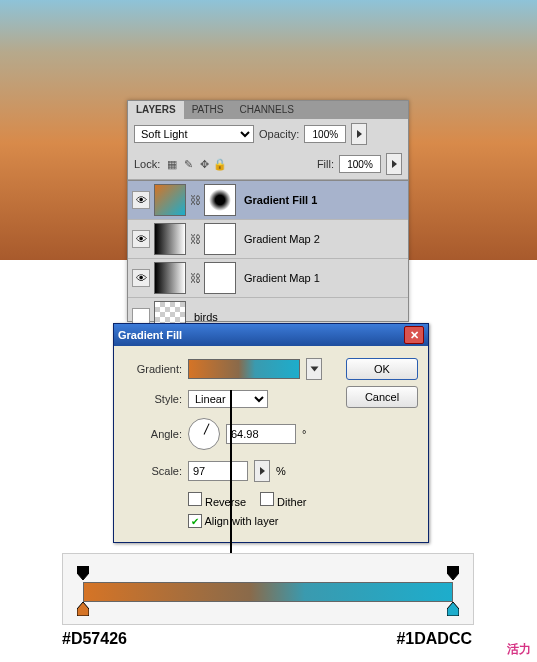  Describe the element at coordinates (188, 164) in the screenshot. I see `lock-image-icon: ✎` at that location.